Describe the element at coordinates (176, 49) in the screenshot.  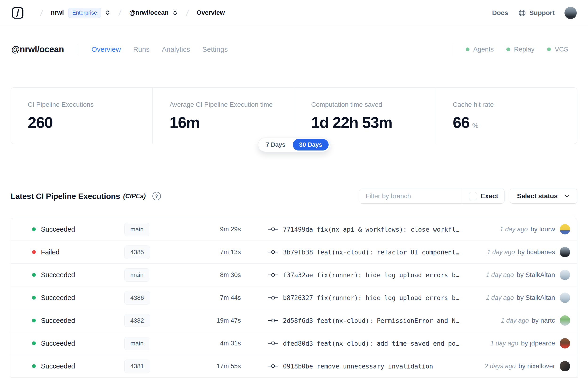
I see `tab-analytics: Analytics` at that location.